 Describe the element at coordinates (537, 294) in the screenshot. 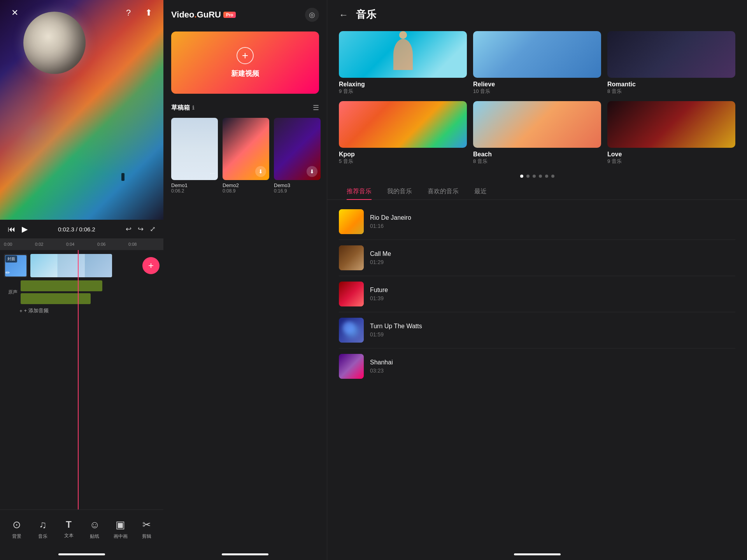

I see `music-item-future: Future 01:39` at that location.